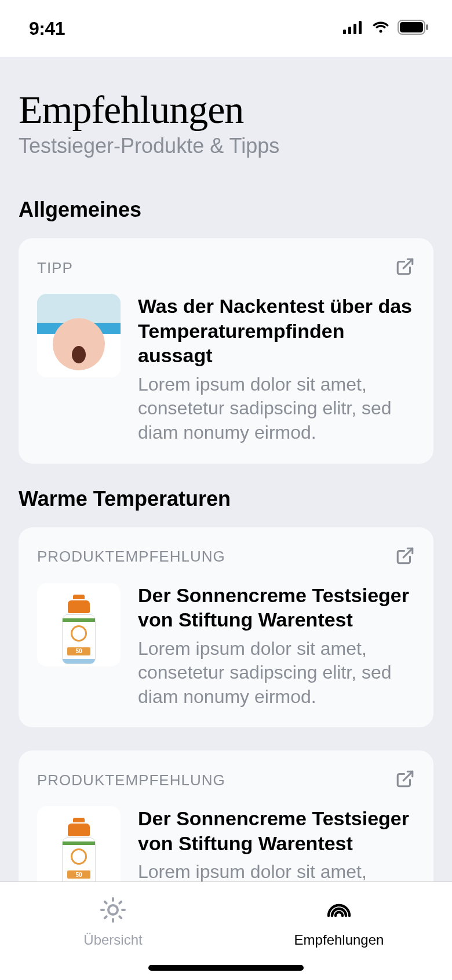 The image size is (452, 980). What do you see at coordinates (226, 146) in the screenshot?
I see `page-subtitle: Testsieger-Produkte & Tipps` at bounding box center [226, 146].